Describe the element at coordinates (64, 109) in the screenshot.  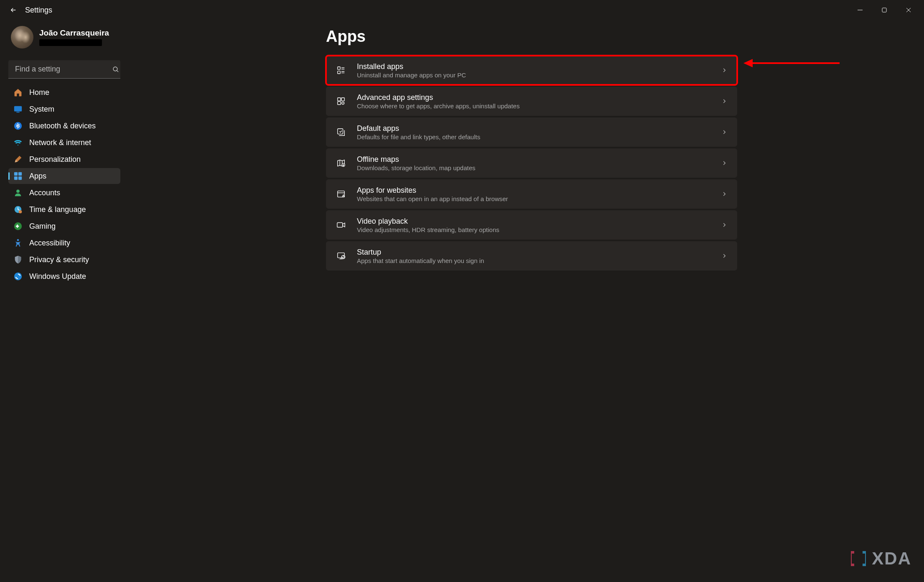
I see `sidebar-item-system: System` at that location.